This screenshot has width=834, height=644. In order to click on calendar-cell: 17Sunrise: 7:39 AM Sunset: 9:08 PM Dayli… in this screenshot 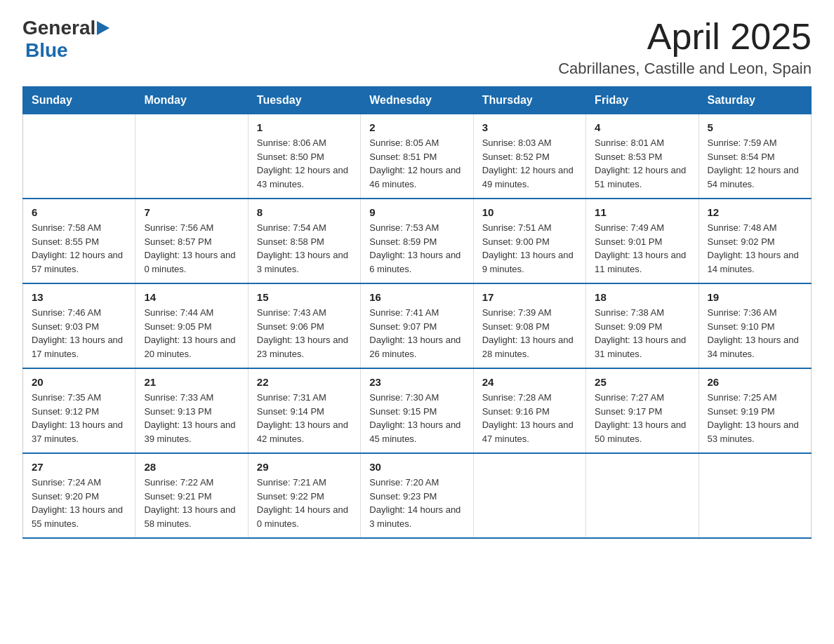, I will do `click(529, 326)`.